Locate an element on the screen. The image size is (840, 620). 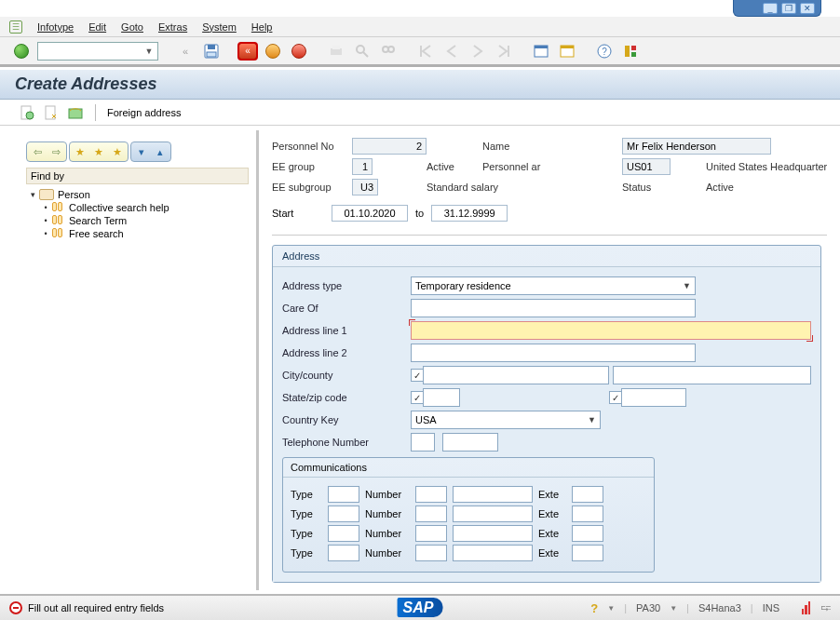
find-button is located at coordinates (362, 51).